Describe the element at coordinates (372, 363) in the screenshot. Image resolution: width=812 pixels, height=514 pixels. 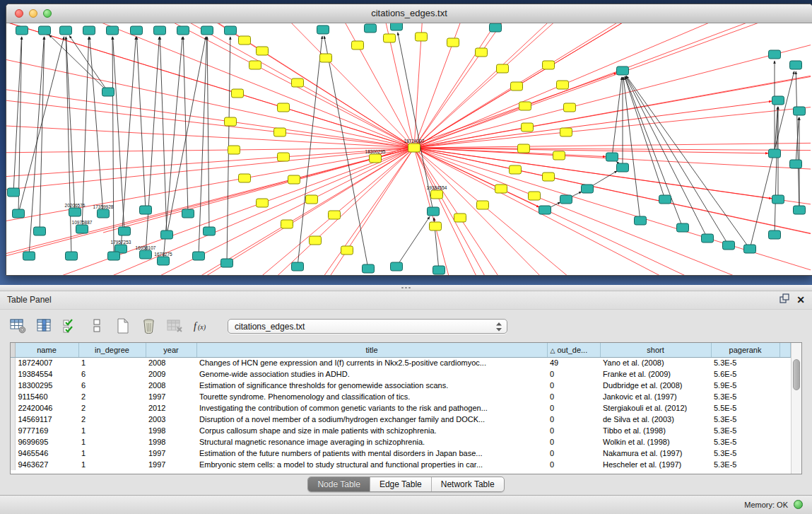
I see `table-cell: Changes of HCN gene expression and I(f) …` at that location.